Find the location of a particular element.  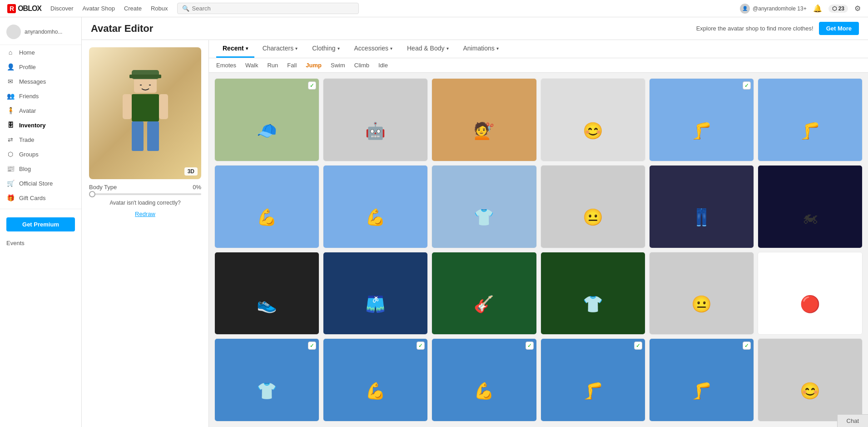

item-image: 😐 is located at coordinates (701, 294).